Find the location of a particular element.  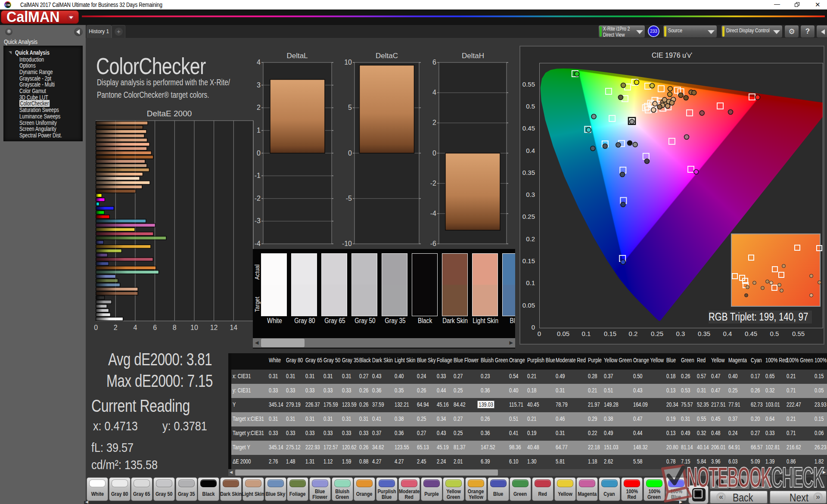

svg-text: -3 is located at coordinates (258, 221).